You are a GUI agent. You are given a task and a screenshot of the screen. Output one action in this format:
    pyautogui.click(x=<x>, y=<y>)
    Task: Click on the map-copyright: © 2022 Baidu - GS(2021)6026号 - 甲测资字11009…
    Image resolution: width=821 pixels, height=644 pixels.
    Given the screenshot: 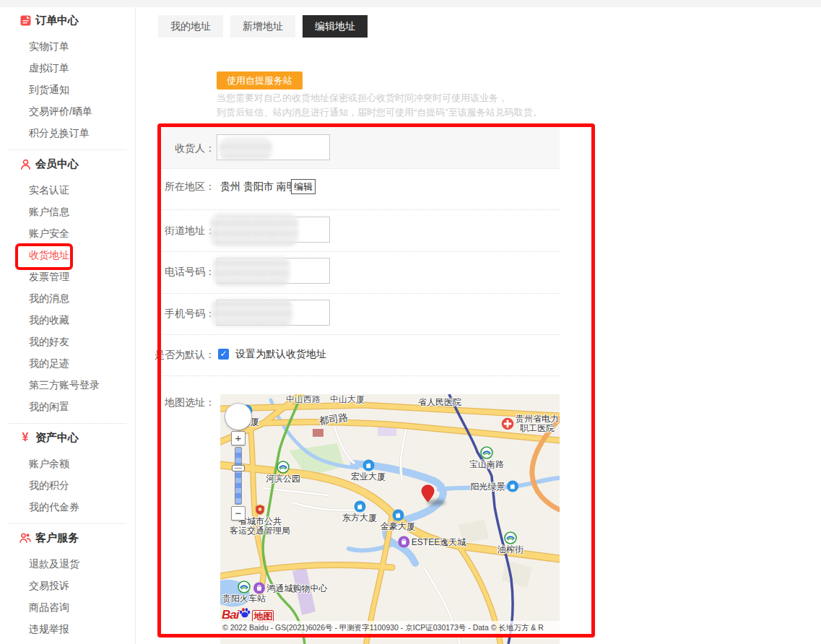 What is the action you would take?
    pyautogui.click(x=390, y=627)
    